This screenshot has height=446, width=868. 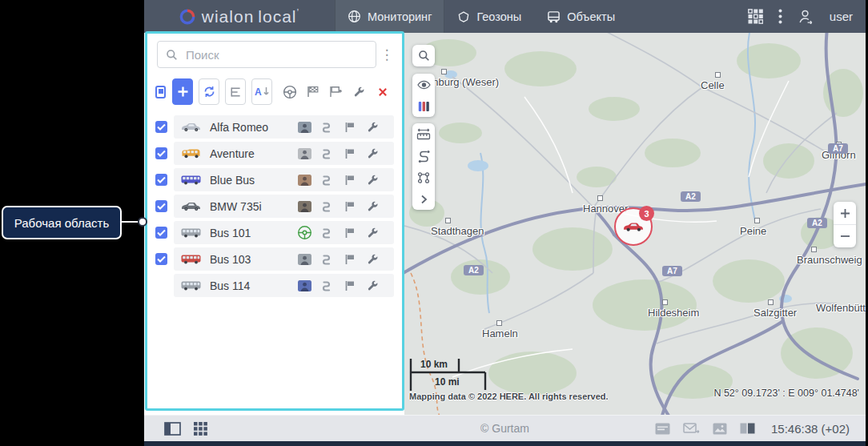 I want to click on refresh-button, so click(x=209, y=91).